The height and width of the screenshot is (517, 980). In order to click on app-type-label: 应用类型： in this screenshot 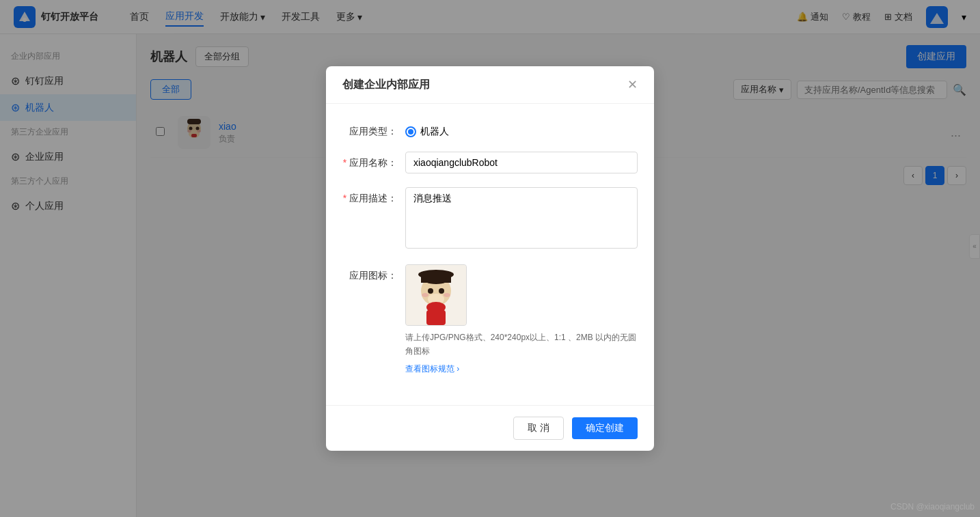, I will do `click(370, 129)`.